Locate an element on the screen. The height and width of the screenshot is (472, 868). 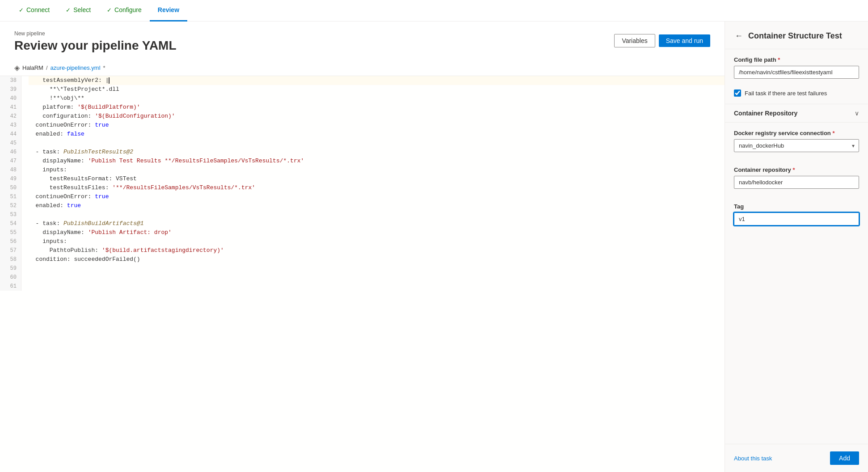
nav-label-connect: Connect is located at coordinates (38, 10).